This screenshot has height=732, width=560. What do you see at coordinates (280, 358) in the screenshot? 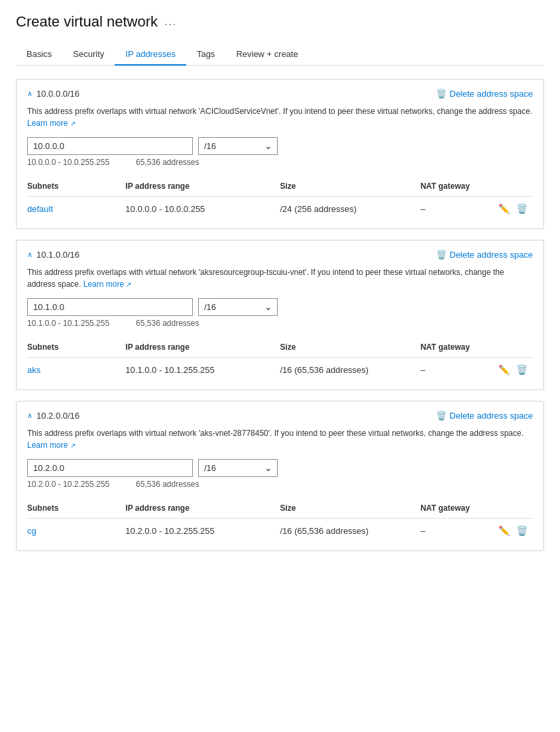
I see `subnets-table-2: Subnets IP address range Size NAT gatewa…` at bounding box center [280, 358].